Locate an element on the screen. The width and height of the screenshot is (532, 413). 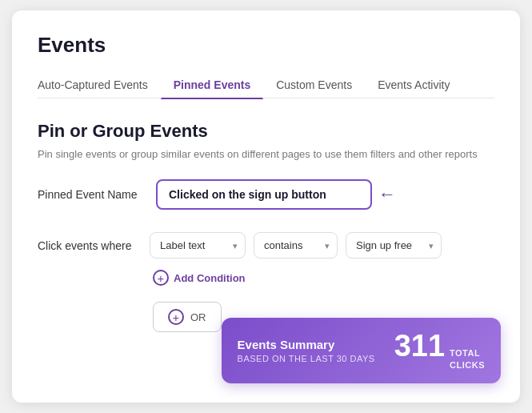
events-summary-subtitle: BASED ON THE LAST 30 DAYS is located at coordinates (306, 359).